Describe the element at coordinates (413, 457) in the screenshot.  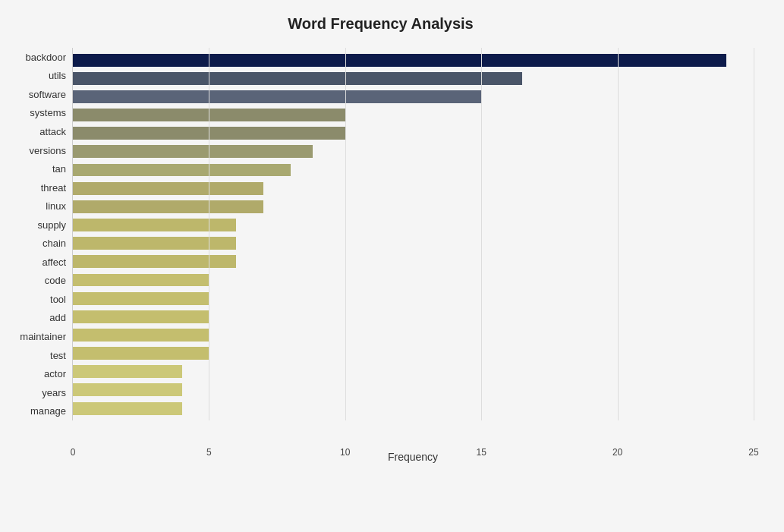
I see `x-axis-label: Frequency` at that location.